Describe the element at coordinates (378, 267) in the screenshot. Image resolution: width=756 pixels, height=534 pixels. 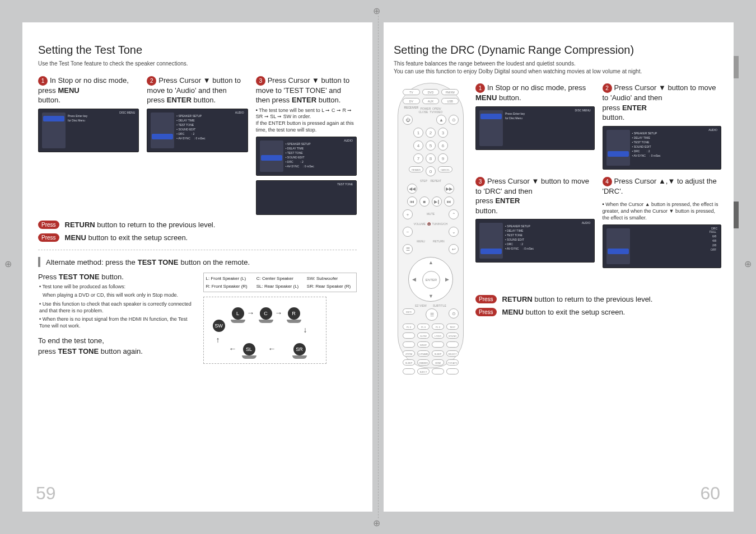
I see `fold-line` at that location.